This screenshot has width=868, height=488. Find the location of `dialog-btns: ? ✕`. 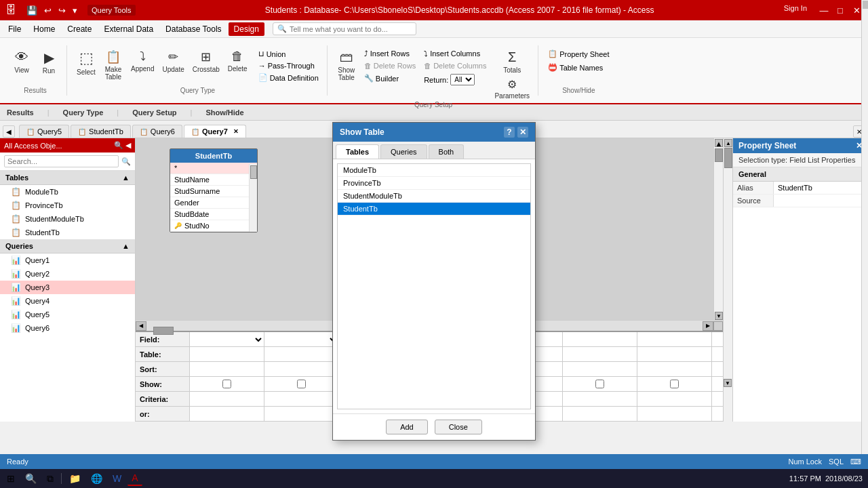

dialog-btns: ? ✕ is located at coordinates (516, 132).